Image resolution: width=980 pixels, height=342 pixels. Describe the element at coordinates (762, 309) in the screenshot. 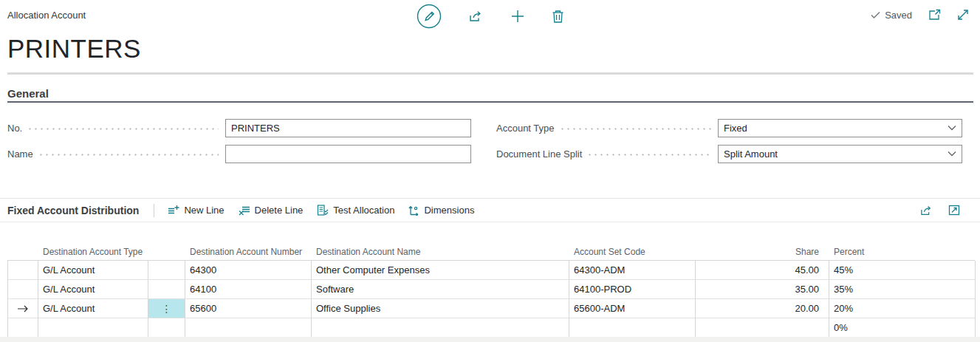

I see `cell-share: 20.00` at that location.